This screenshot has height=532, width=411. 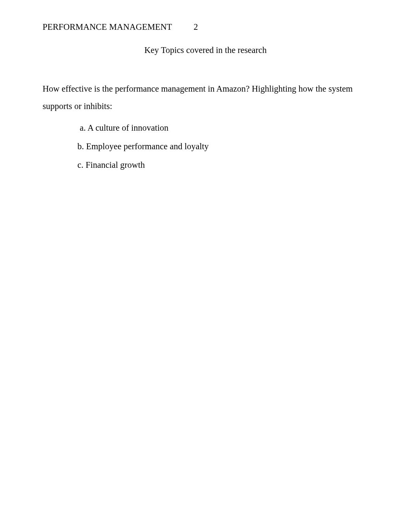 I want to click on list-item-b: b. Employee performance and loyalty, so click(x=206, y=147).